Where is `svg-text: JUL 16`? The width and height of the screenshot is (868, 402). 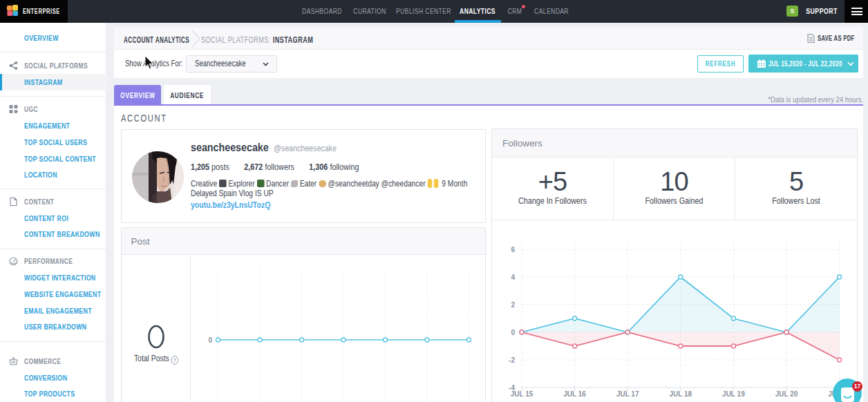 svg-text: JUL 16 is located at coordinates (575, 394).